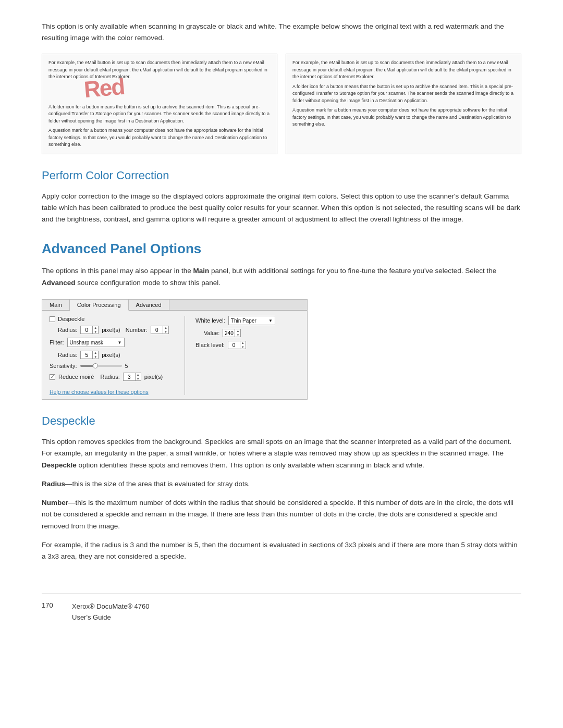  Describe the element at coordinates (87, 330) in the screenshot. I see `despeckle-radius-input: 0` at that location.